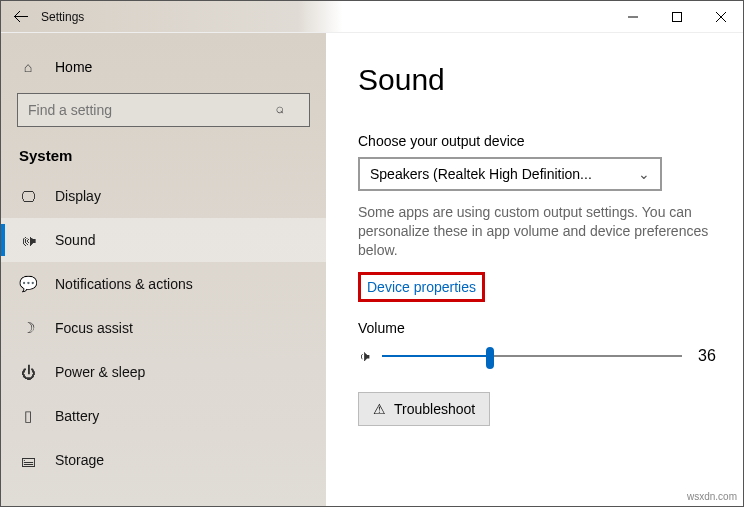 This screenshot has height=507, width=744. I want to click on window-controls, so click(677, 17).